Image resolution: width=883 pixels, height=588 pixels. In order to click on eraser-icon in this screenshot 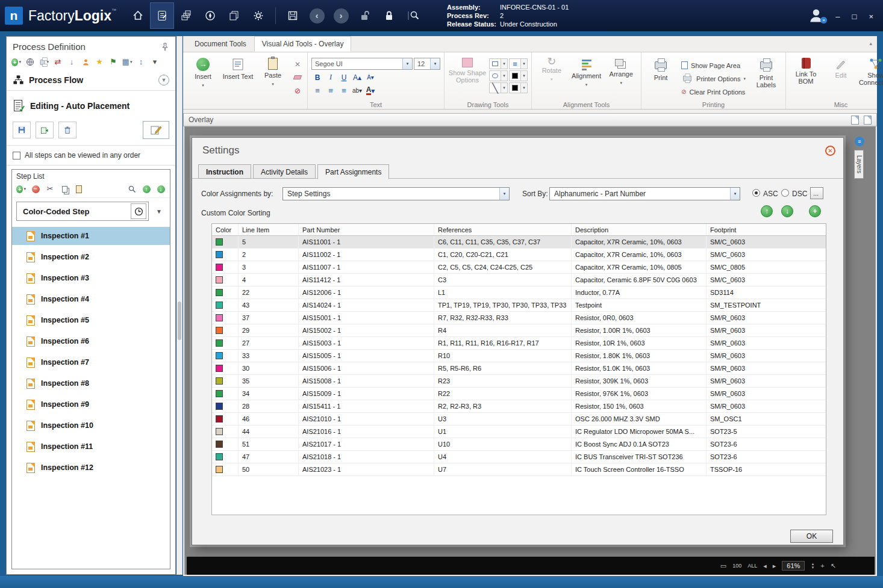, I will do `click(298, 77)`.